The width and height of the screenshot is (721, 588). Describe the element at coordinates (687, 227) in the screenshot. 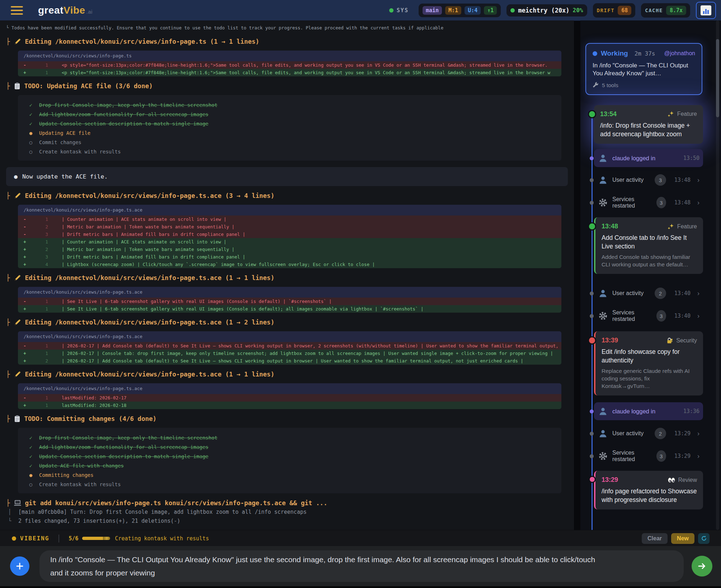

I see `card-tag: Feature` at that location.